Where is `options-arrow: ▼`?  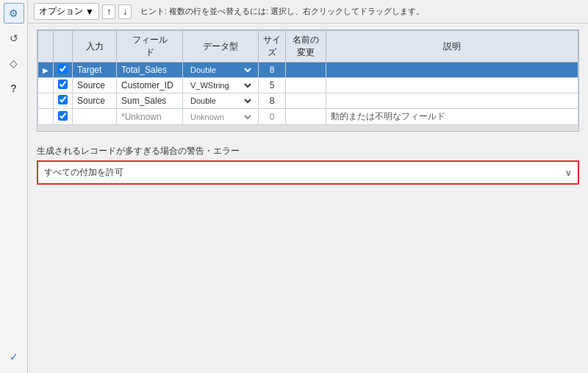 options-arrow: ▼ is located at coordinates (90, 12).